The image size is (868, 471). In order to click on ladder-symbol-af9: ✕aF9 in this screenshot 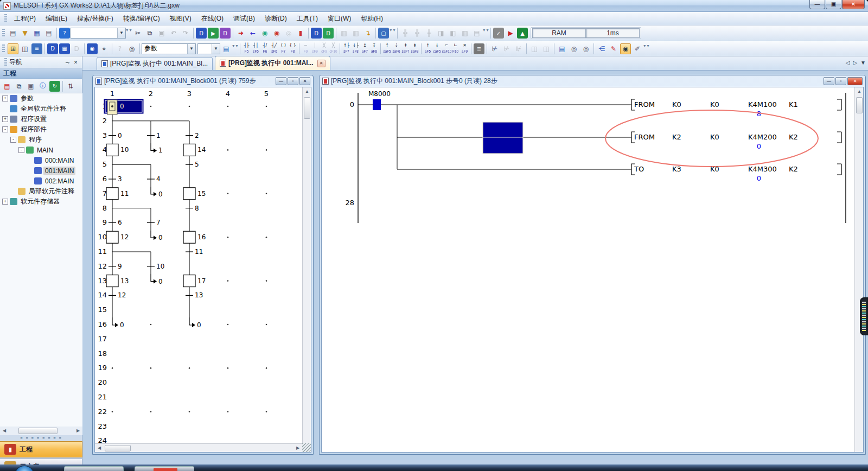, I will do `click(464, 49)`.